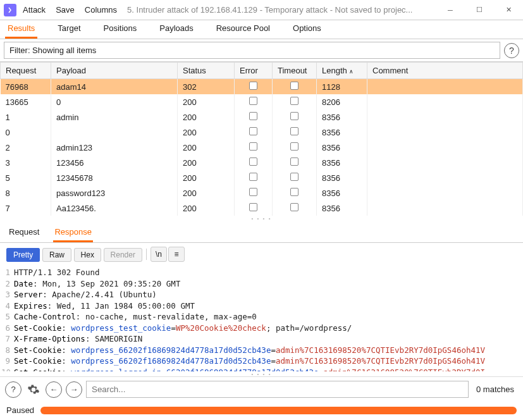  Describe the element at coordinates (147, 254) in the screenshot. I see `divider` at that location.